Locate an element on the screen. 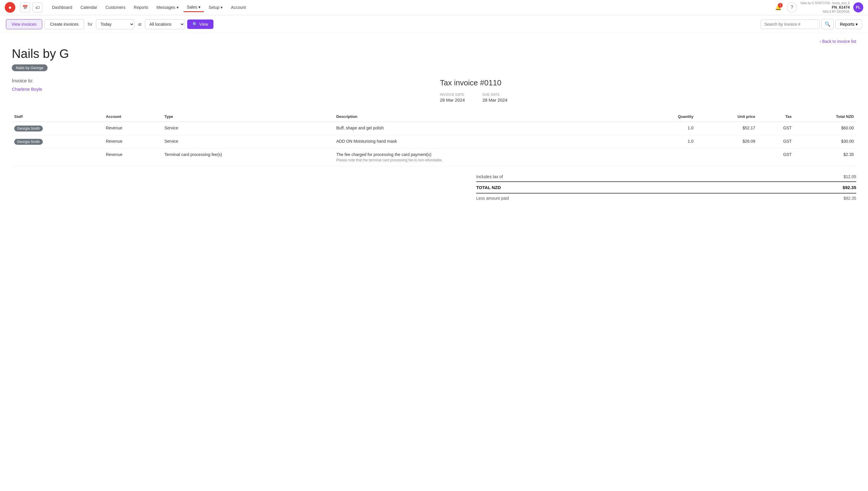 Image resolution: width=868 pixels, height=491 pixels. client-name-link: Charlene Boyle is located at coordinates (220, 89).